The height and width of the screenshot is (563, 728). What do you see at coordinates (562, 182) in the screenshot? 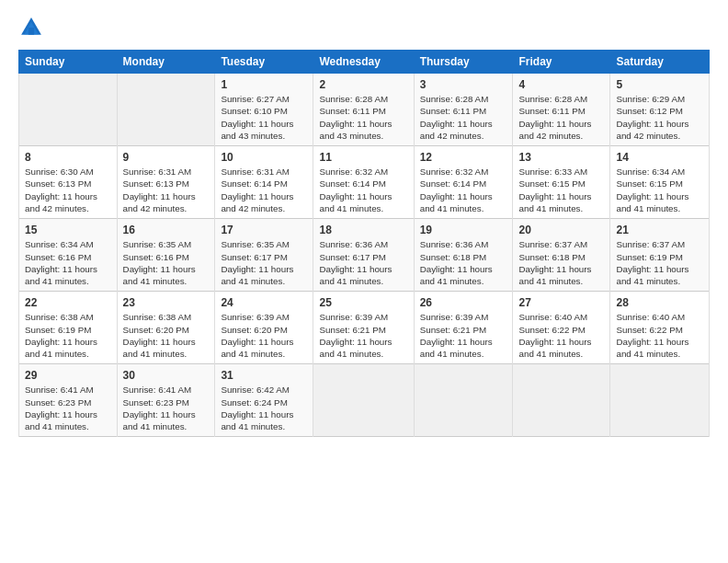
I see `calendar-cell: 13Sunrise: 6:33 AMSunset: 6:15 PMDayligh…` at bounding box center [562, 182].